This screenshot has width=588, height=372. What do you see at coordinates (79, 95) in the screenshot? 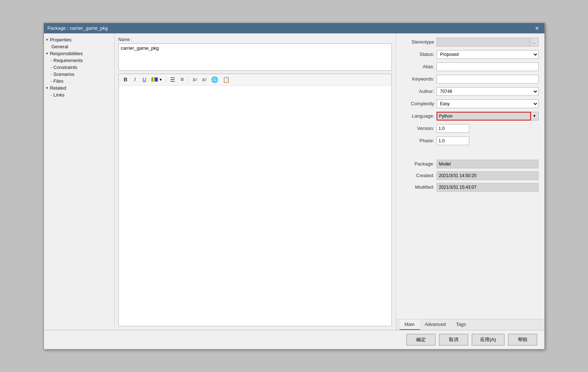
I see `sidebar-item-links: – Links` at bounding box center [79, 95].